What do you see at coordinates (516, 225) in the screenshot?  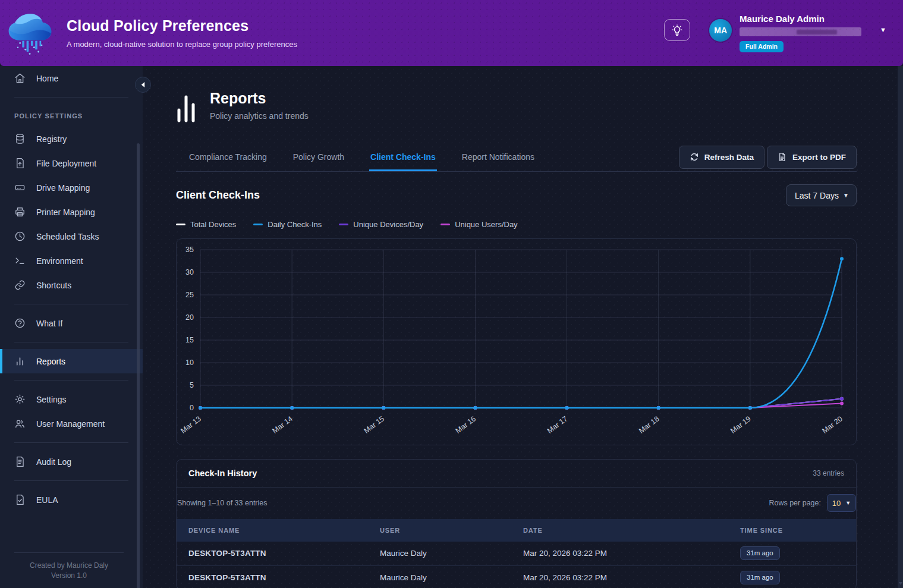 I see `chart-legend: Total DevicesDaily Check-InsUnique Devic…` at bounding box center [516, 225].